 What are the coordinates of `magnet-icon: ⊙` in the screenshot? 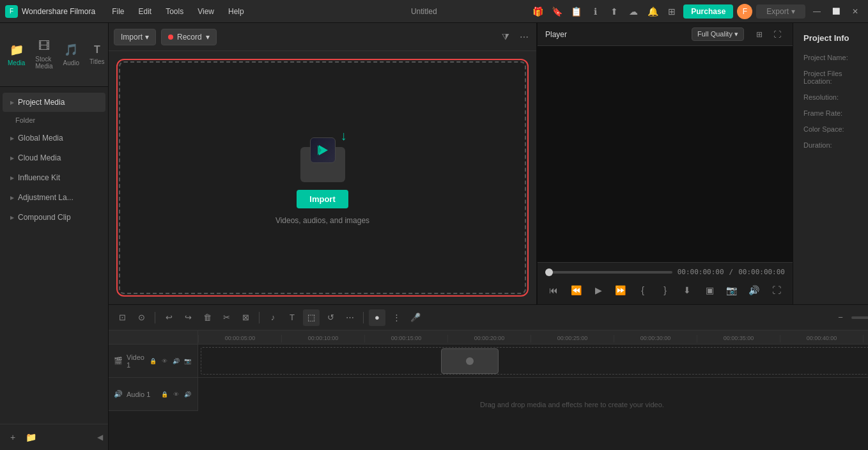 It's located at (141, 318).